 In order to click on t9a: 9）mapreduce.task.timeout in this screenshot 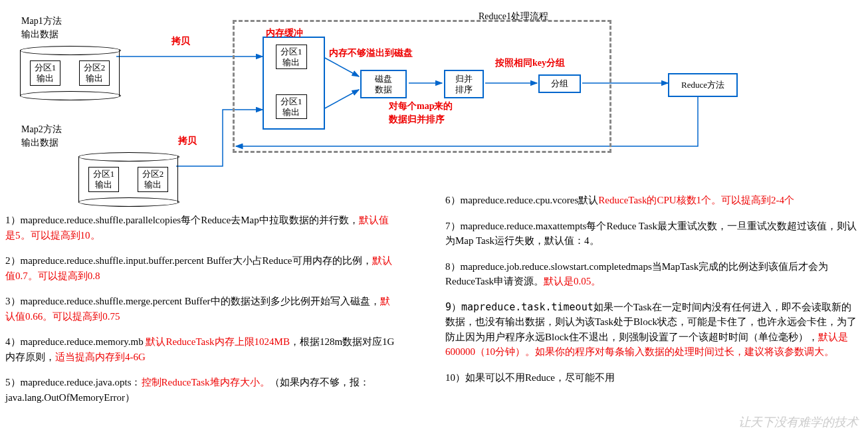, I will do `click(520, 307)`.